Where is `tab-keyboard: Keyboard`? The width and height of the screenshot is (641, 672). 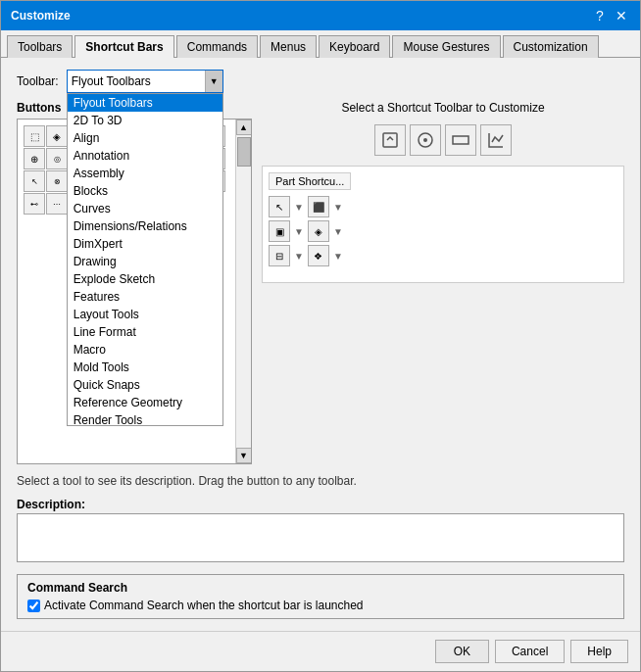
tab-keyboard: Keyboard is located at coordinates (355, 47).